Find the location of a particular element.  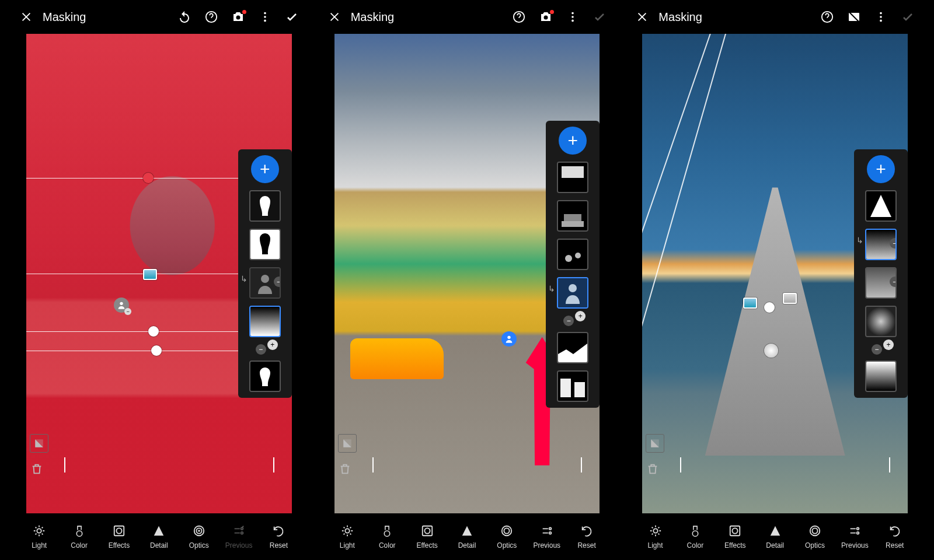

mask-thumb-selected is located at coordinates (265, 321).